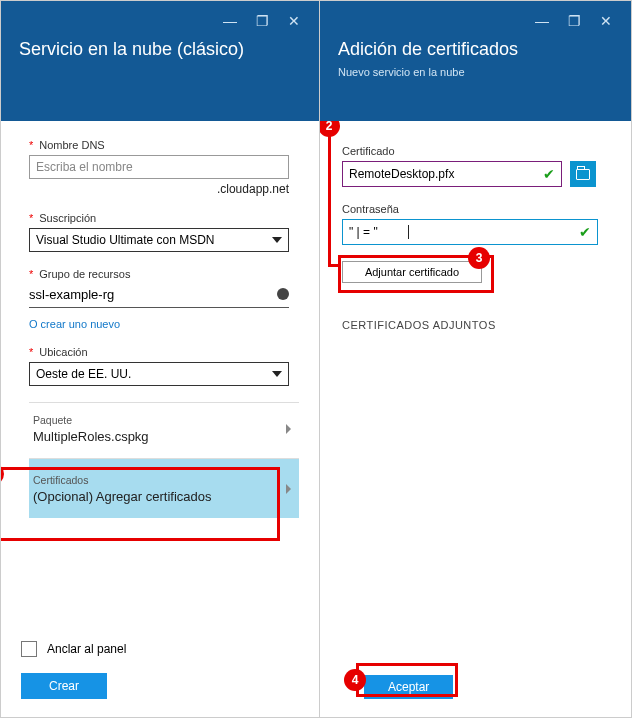 This screenshot has width=632, height=718. What do you see at coordinates (159, 240) in the screenshot?
I see `subscription-select: Visual Studio Ultimate con MSDN` at bounding box center [159, 240].